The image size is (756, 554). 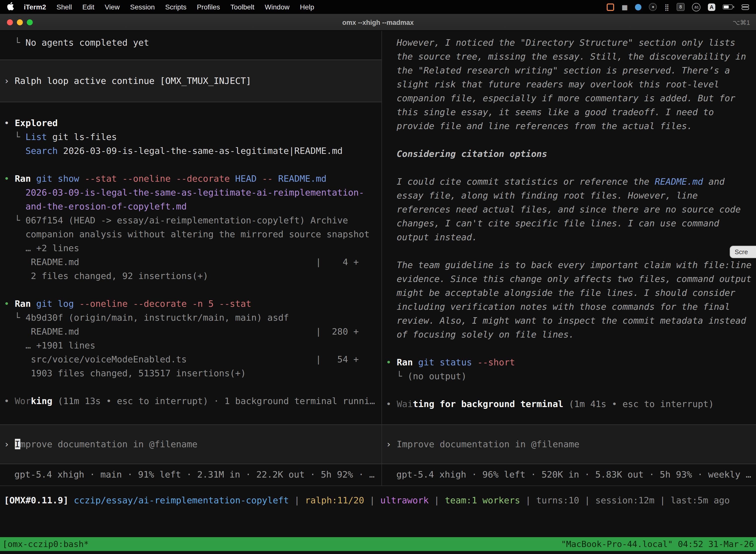 What do you see at coordinates (729, 7) in the screenshot?
I see `battery-icon` at bounding box center [729, 7].